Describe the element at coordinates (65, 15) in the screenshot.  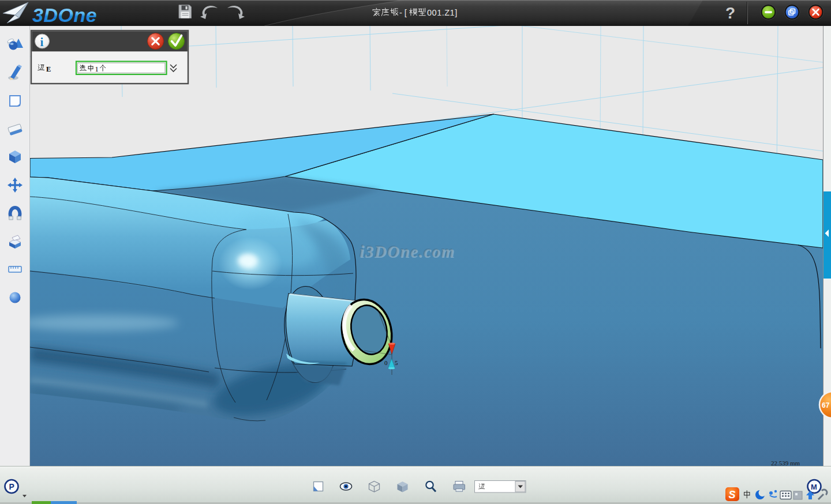
I see `svg-text: 3DOne` at that location.